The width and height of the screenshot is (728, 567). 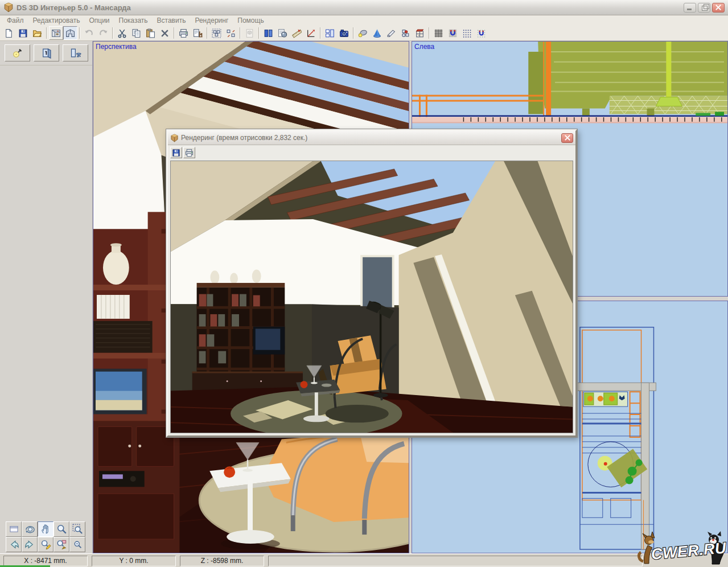 What do you see at coordinates (405, 33) in the screenshot?
I see `light-group-button` at bounding box center [405, 33].